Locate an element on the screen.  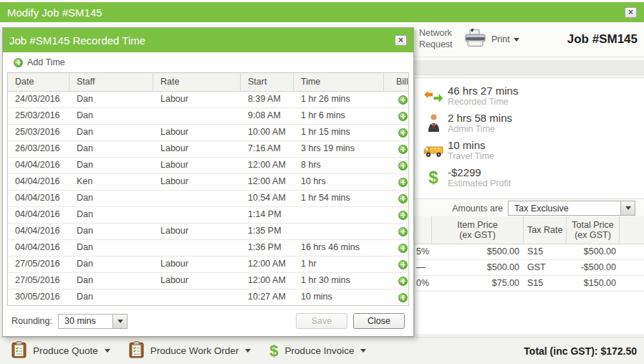
price-col-tax-rate: Tax Rate is located at coordinates (545, 230).